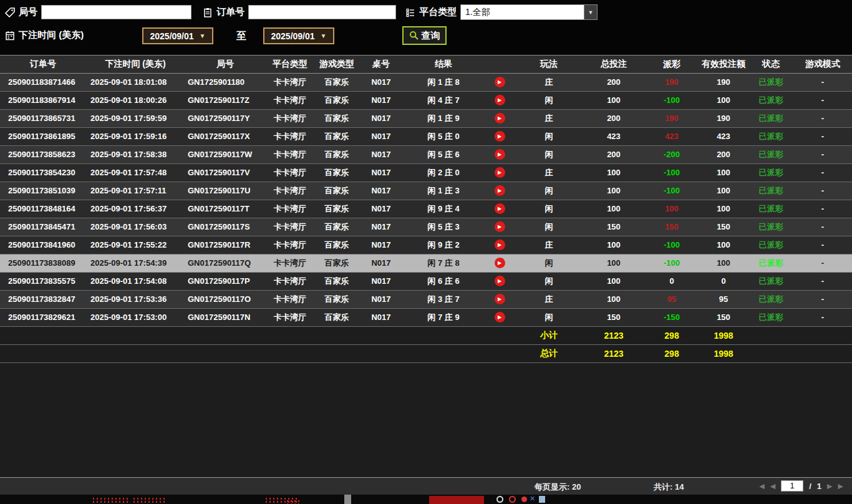 This screenshot has width=852, height=504. I want to click on cell-result: 闲 6 庄 6, so click(443, 281).